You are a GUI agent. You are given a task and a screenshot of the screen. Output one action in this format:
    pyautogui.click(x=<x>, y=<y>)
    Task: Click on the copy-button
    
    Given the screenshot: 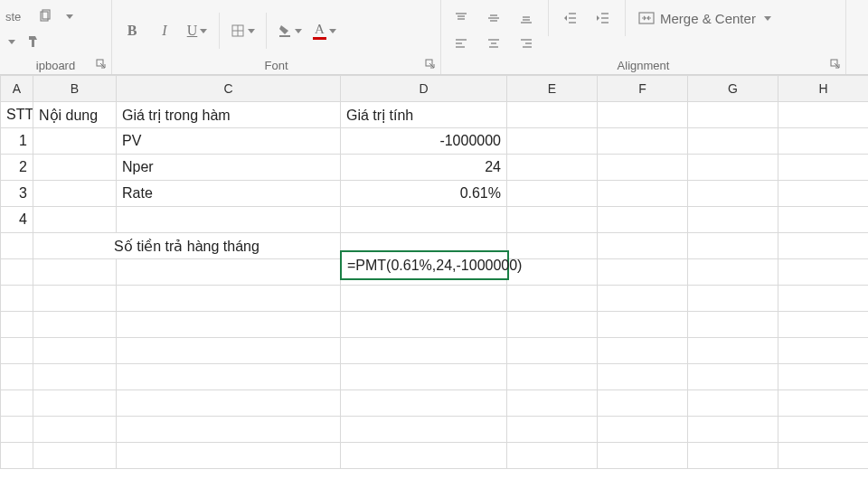 What is the action you would take?
    pyautogui.click(x=45, y=16)
    